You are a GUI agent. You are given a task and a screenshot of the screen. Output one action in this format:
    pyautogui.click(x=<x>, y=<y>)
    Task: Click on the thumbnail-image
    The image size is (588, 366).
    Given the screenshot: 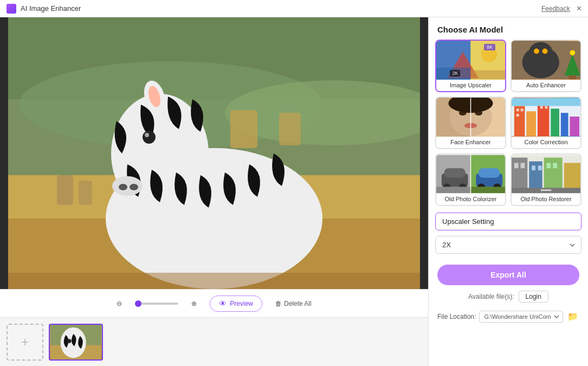 What is the action you would take?
    pyautogui.click(x=76, y=342)
    